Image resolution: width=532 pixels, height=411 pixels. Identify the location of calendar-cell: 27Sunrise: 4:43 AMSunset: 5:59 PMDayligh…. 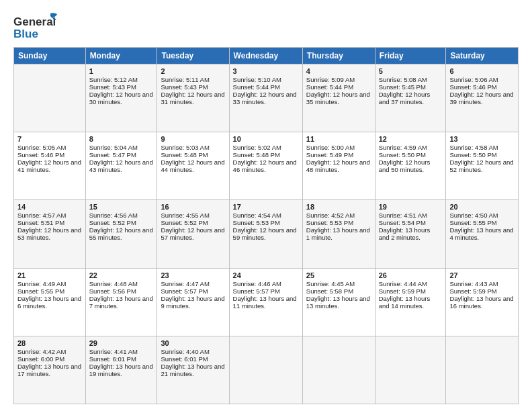
(482, 302).